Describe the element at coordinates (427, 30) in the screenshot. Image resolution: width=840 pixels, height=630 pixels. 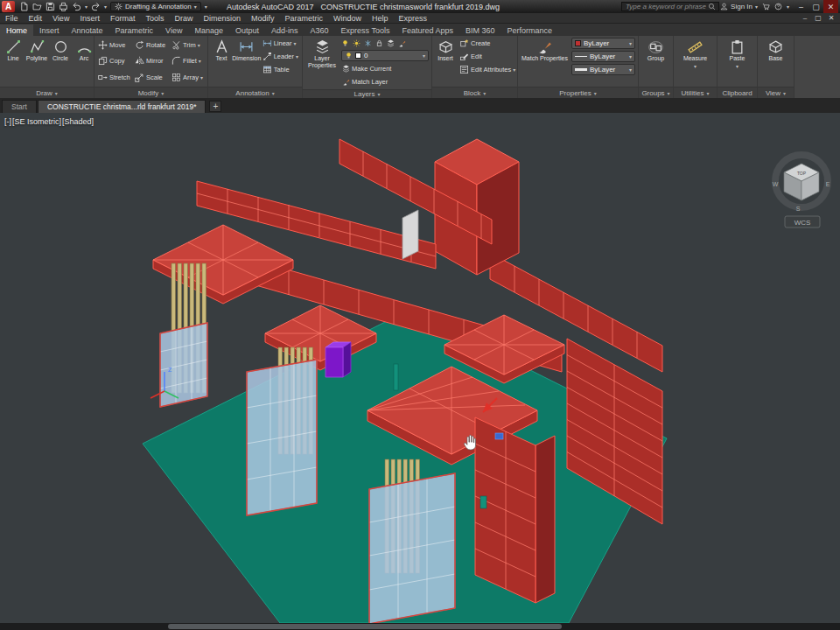
I see `tab-featured-apps: Featured Apps` at that location.